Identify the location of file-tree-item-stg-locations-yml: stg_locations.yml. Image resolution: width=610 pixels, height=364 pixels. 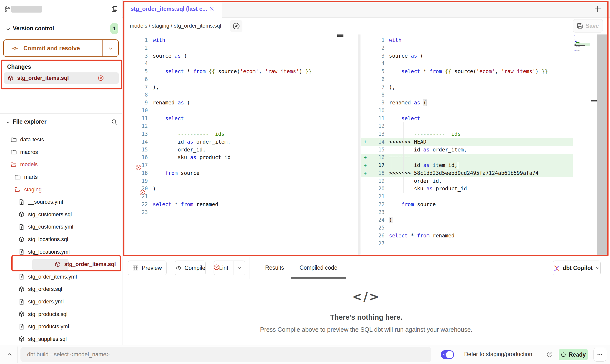
(61, 252).